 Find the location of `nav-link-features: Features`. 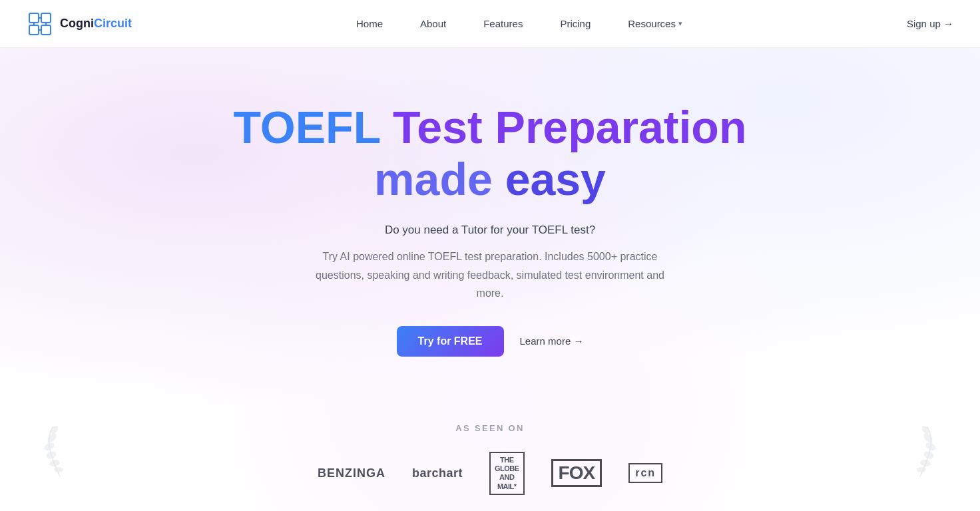

nav-link-features: Features is located at coordinates (503, 24).